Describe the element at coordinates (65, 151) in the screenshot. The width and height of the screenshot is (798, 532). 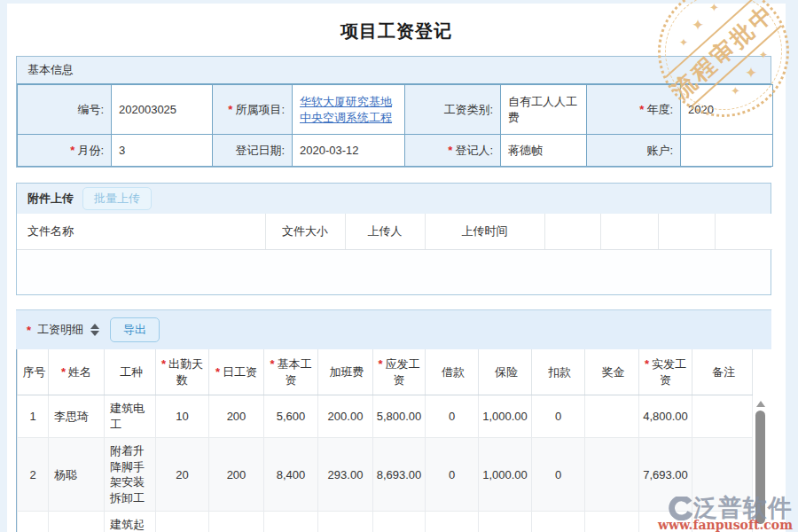
I see `field-label: *月份:` at that location.